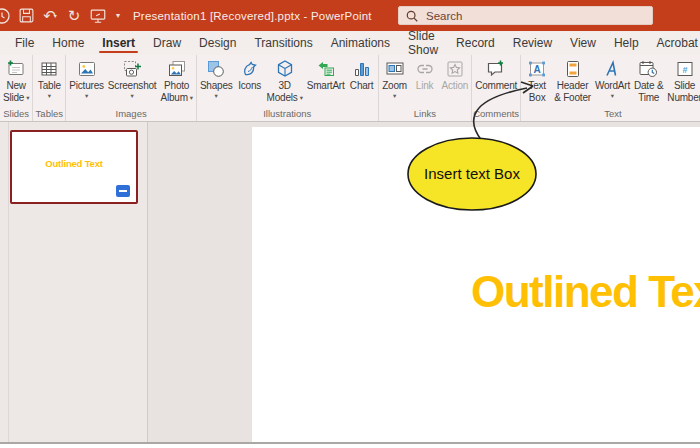  What do you see at coordinates (425, 74) in the screenshot?
I see `ribbon-button-link: Link` at bounding box center [425, 74].